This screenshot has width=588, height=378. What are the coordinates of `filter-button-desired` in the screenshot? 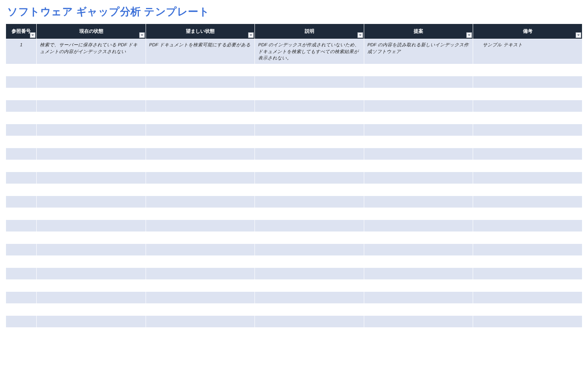 It's located at (251, 35).